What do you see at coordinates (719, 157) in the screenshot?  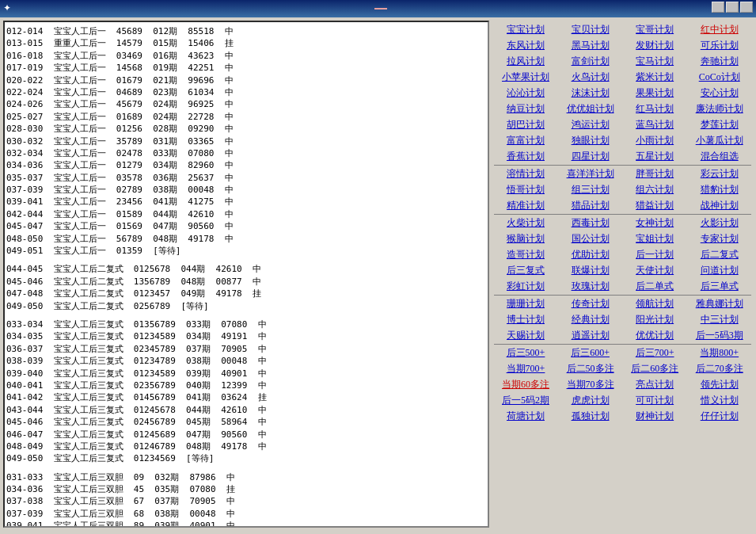 I see `plan-link: 混合组选` at bounding box center [719, 157].